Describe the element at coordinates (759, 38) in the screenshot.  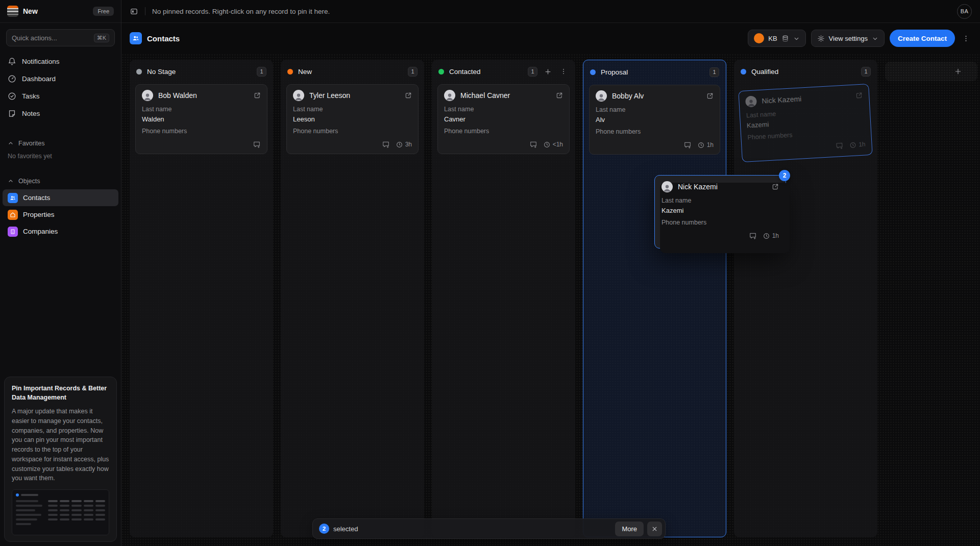
I see `owner-avatar` at that location.